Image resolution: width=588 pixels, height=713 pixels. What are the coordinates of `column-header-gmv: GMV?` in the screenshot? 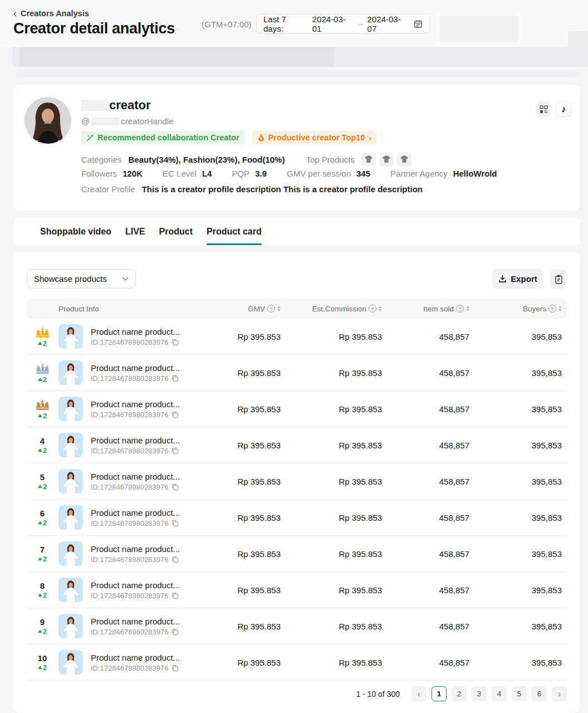 It's located at (248, 309).